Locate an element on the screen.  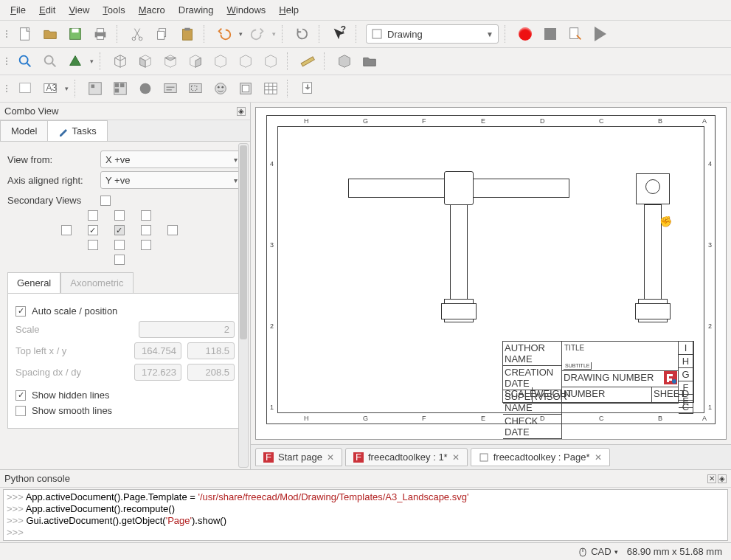
new-drawing-button is located at coordinates (25, 89).